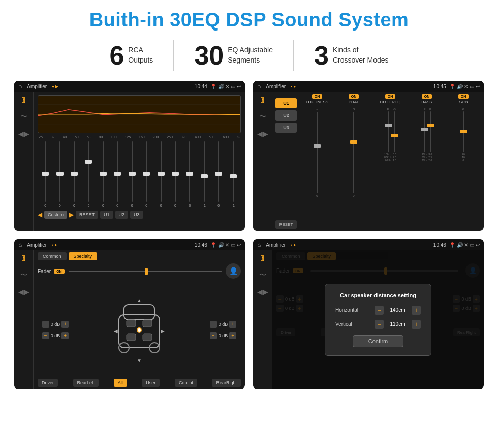  Describe the element at coordinates (263, 292) in the screenshot. I see `dist-speaker-icon: ◀▶` at that location.